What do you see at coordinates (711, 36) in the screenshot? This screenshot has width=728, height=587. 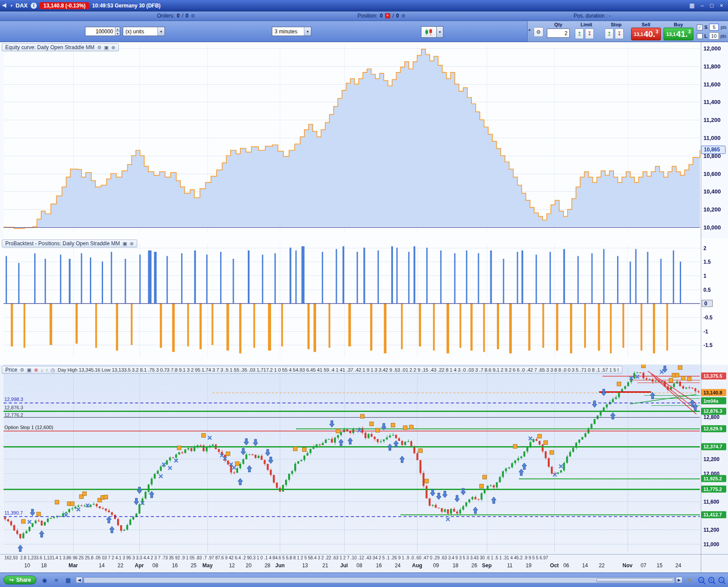 I see `limit-points-row: L 10 pts` at bounding box center [711, 36].